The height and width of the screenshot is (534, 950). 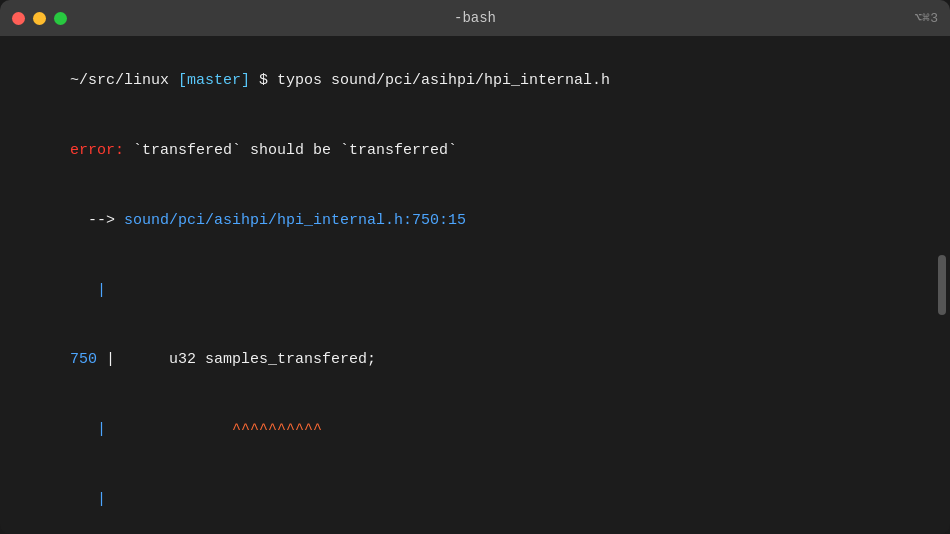 What do you see at coordinates (475, 18) in the screenshot?
I see `window-title: -bash` at bounding box center [475, 18].